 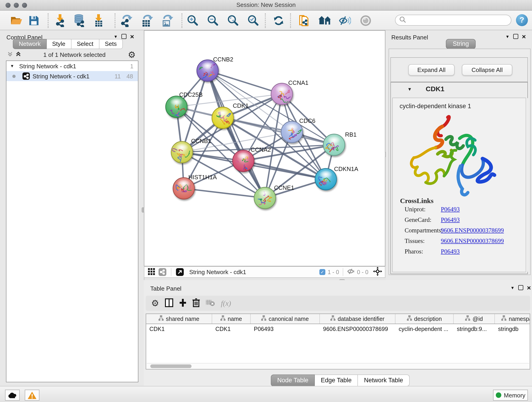 I want to click on table-hscrollbar, so click(x=338, y=366).